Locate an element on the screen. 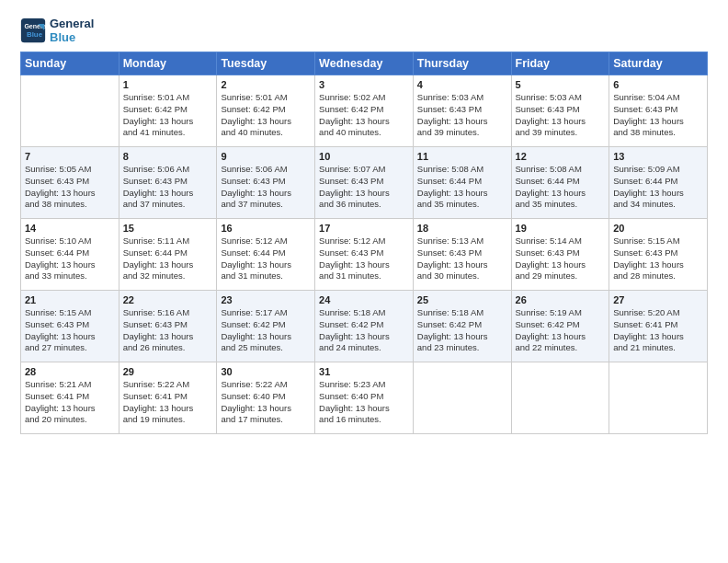 This screenshot has width=728, height=563. day-cell: 15Sunrise: 5:11 AMSunset: 6:44 PMDayligh… is located at coordinates (167, 255).